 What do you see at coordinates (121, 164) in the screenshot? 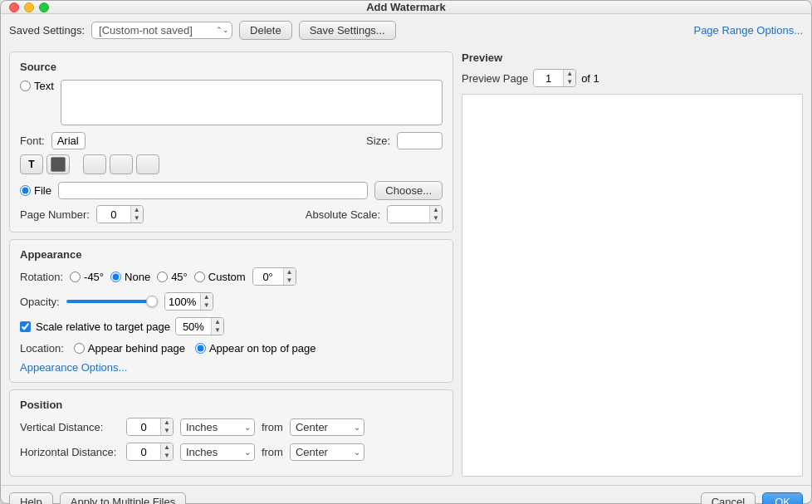
I see `align-center-button` at bounding box center [121, 164].